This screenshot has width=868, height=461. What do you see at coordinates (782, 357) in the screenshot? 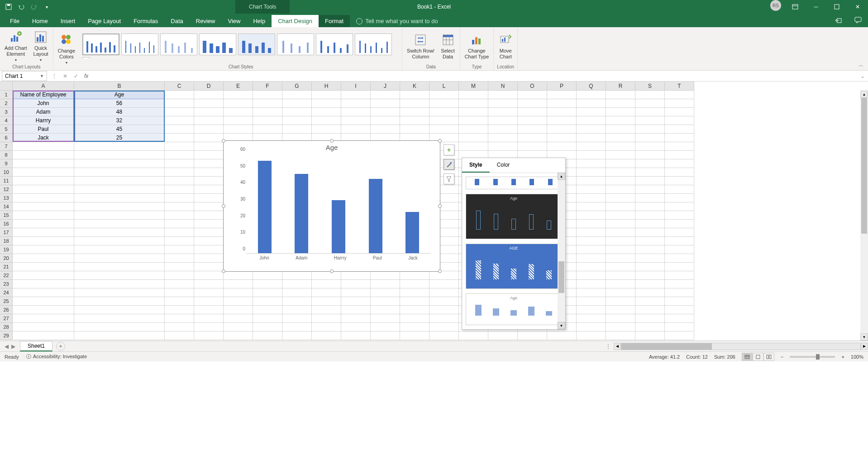
I see `zoom-out-icon: −` at bounding box center [782, 357].